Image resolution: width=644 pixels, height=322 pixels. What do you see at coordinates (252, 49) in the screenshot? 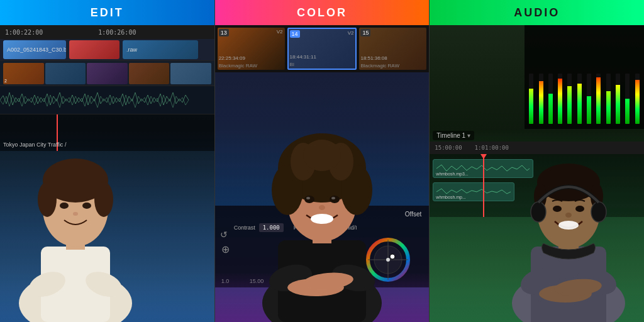
I see `color-thumb-13: 13 22:25:34:09 Blackmagic RAW V2` at bounding box center [252, 49].